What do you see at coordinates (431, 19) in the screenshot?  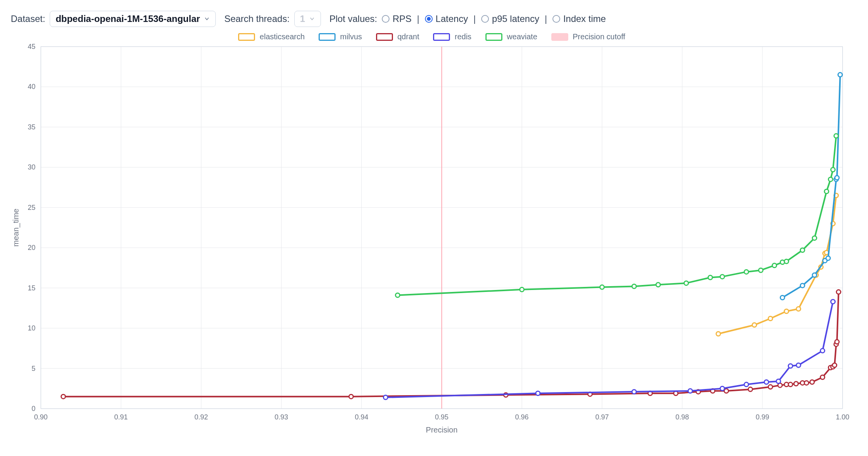 I see `controls-bar: Dataset: dbpedia-openai-1M-1536-angular …` at bounding box center [431, 19].